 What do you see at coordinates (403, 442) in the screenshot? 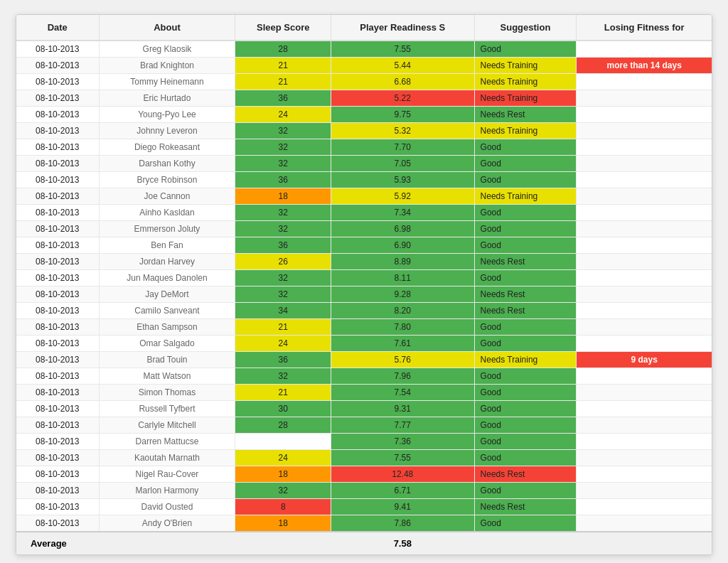
I see `cell-readiness: 7.36` at bounding box center [403, 442].